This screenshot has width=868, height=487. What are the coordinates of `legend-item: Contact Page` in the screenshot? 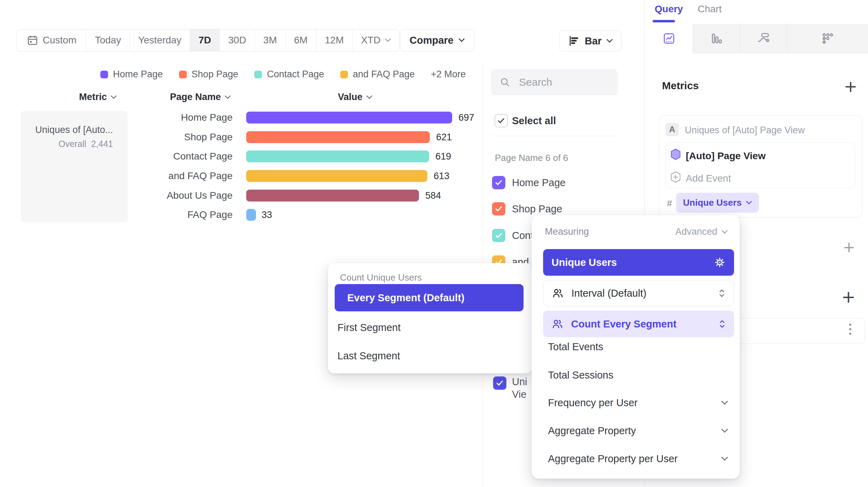 It's located at (289, 74).